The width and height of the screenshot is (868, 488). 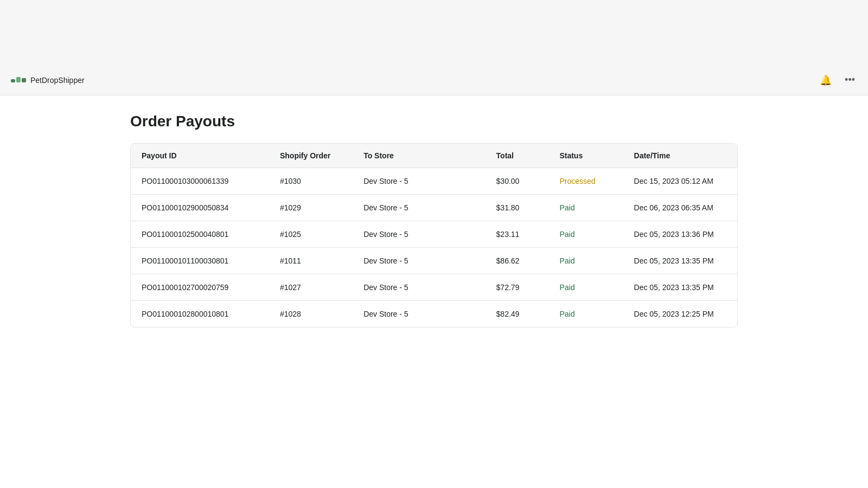 I want to click on top-spacer, so click(x=434, y=33).